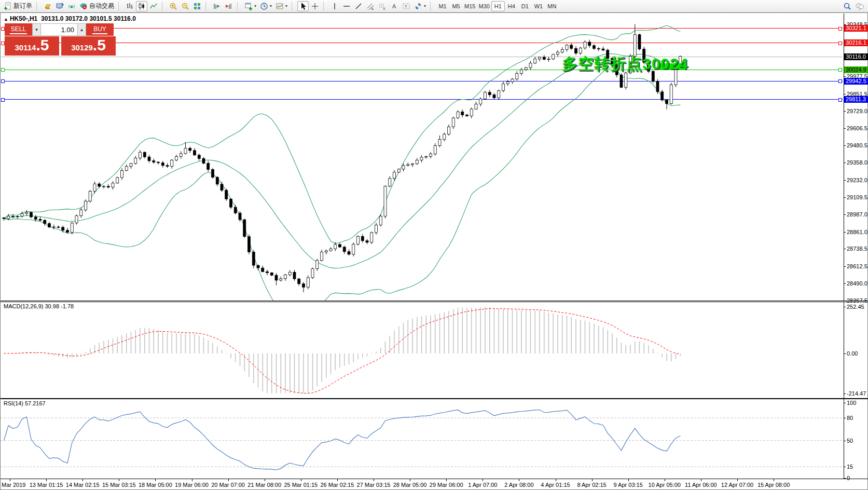 The width and height of the screenshot is (868, 490). What do you see at coordinates (154, 6) in the screenshot?
I see `line-chart-button` at bounding box center [154, 6].